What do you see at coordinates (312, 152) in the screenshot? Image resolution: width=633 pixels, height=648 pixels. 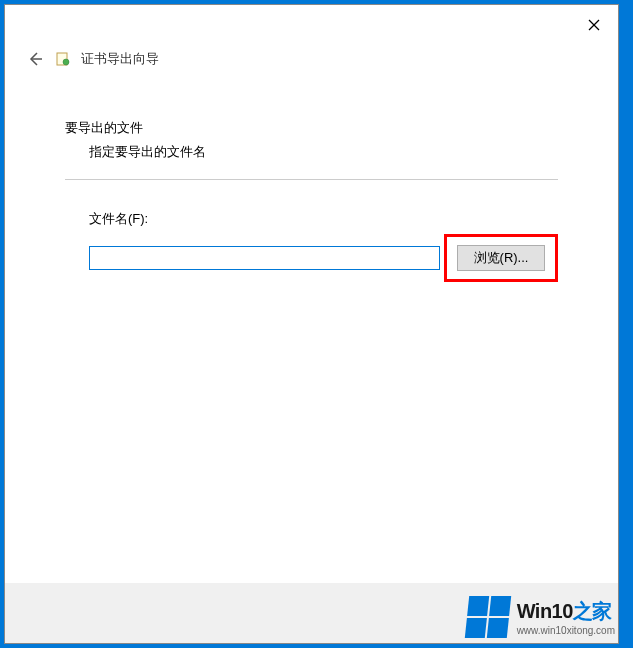 I see `section-description: 指定要导出的文件名` at bounding box center [312, 152].